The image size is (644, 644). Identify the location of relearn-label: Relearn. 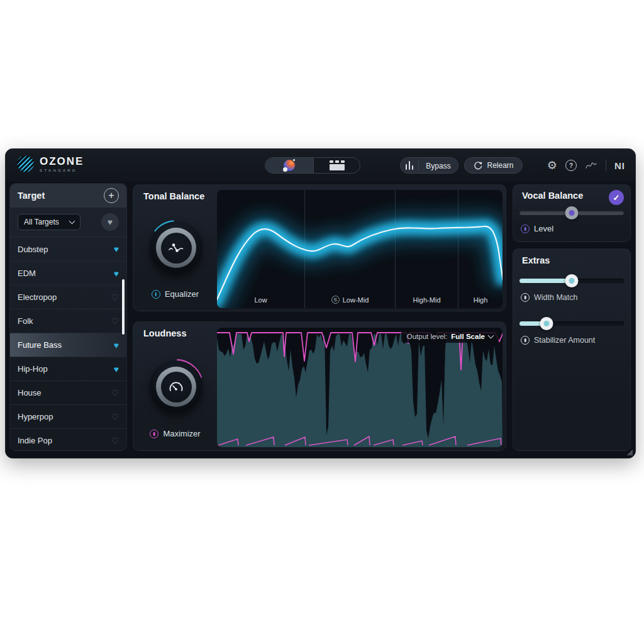
(500, 165).